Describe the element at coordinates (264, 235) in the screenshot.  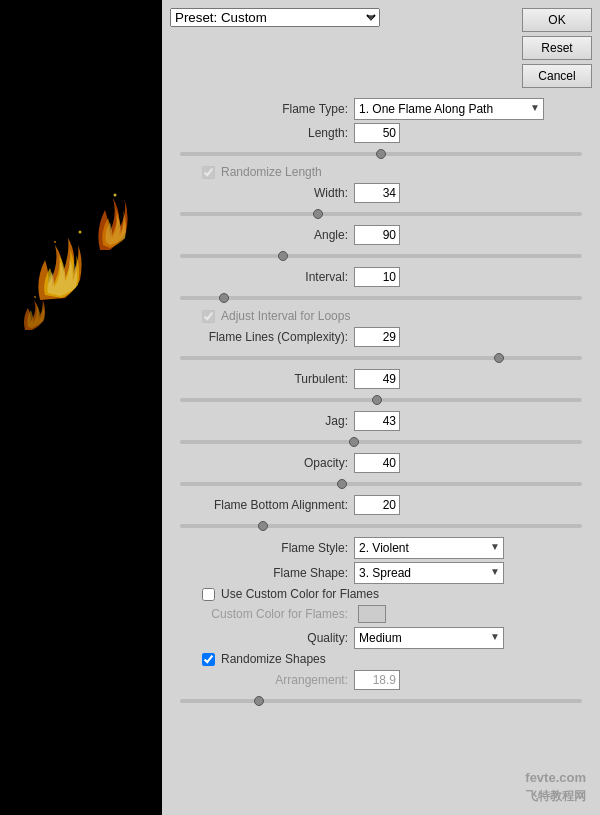
I see `angle-label: Angle:` at that location.